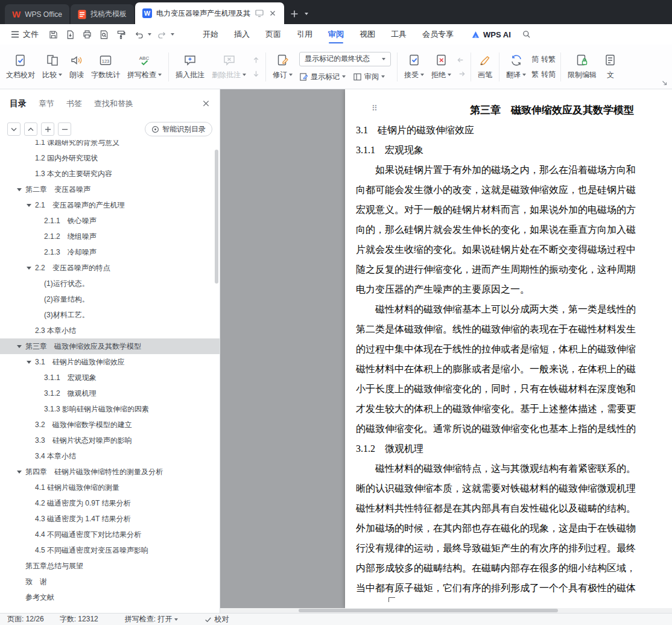 The height and width of the screenshot is (625, 672). Describe the element at coordinates (110, 145) in the screenshot. I see `toc-item: 1.1 课题研究的背景与意义` at that location.